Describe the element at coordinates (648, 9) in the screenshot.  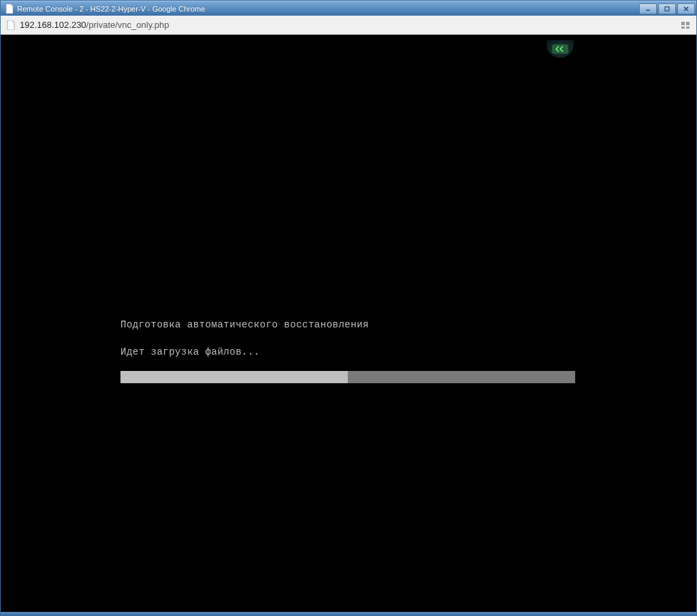
I see `minimize-button` at that location.